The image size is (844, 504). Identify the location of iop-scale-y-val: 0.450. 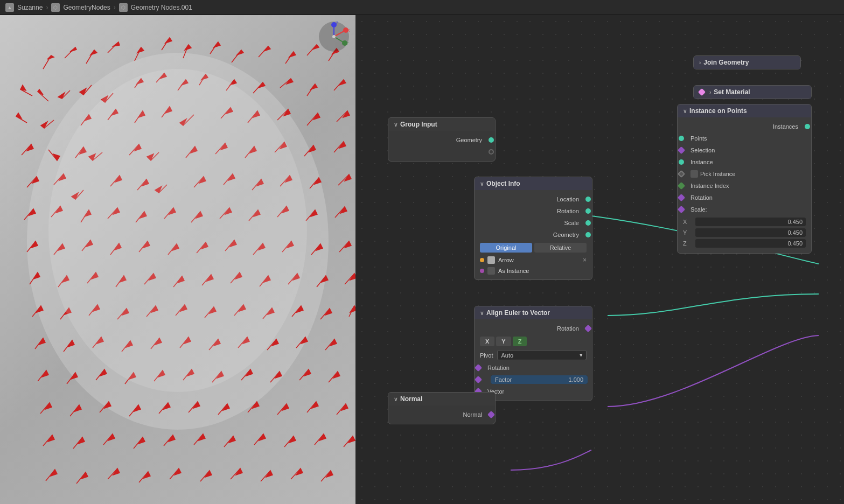
(751, 233).